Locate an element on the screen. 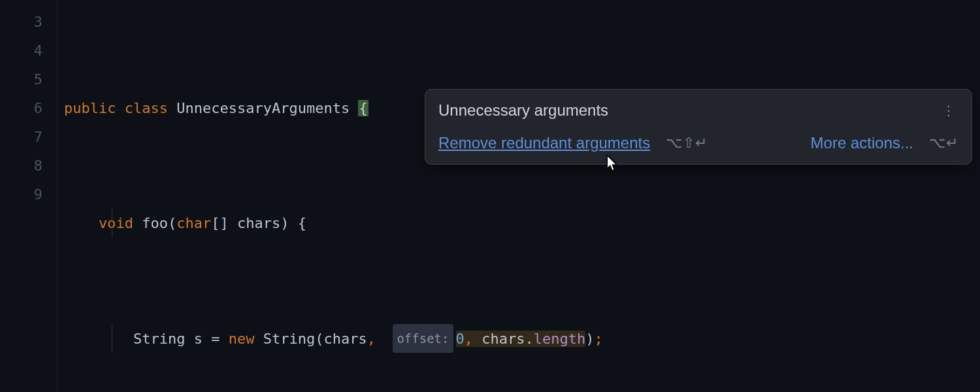 Image resolution: width=980 pixels, height=392 pixels. inspection-popup: Unnecessary arguments ⋮ Remove redundant… is located at coordinates (698, 127).